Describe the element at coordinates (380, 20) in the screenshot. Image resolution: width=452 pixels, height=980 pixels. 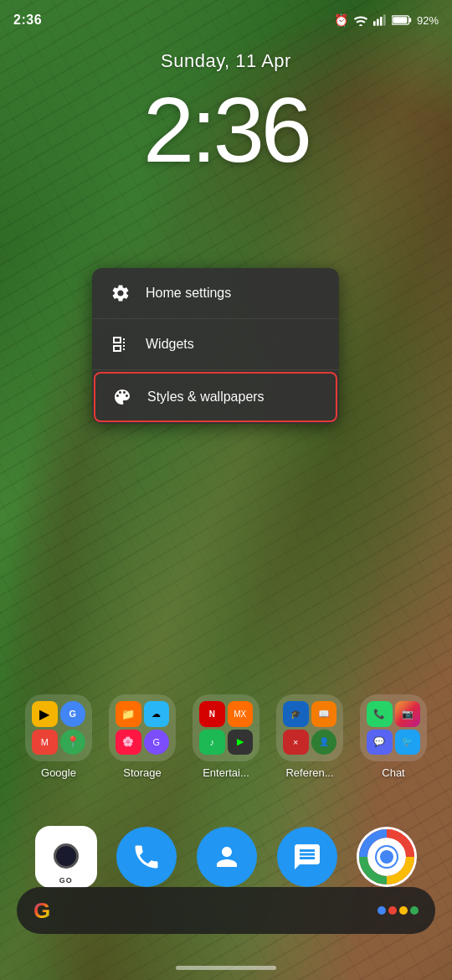
I see `signal-icon` at that location.